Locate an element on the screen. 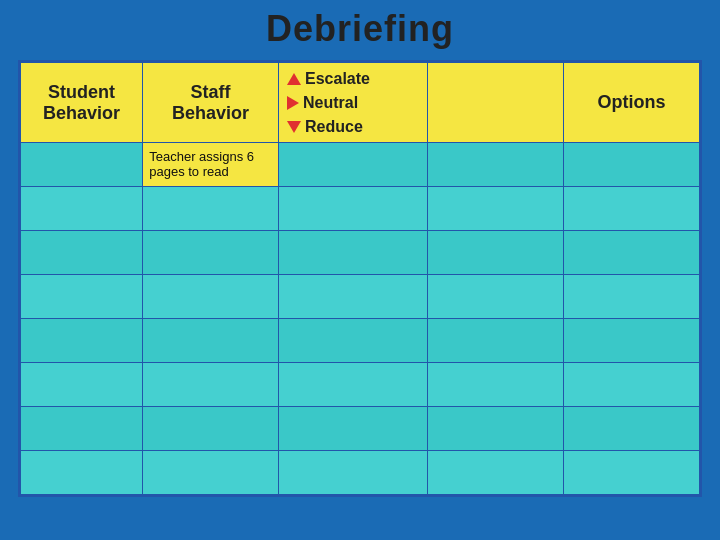 The width and height of the screenshot is (720, 540). header-options: Options is located at coordinates (632, 103).